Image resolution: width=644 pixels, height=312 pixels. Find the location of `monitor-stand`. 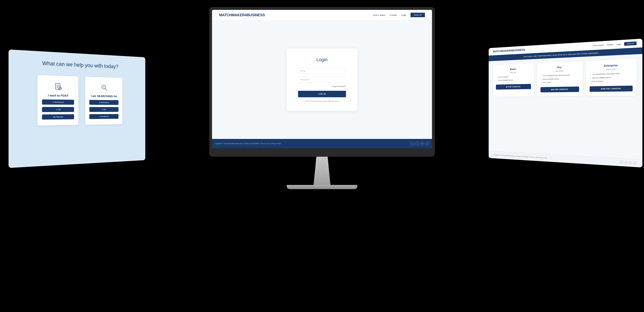

monitor-stand is located at coordinates (322, 171).